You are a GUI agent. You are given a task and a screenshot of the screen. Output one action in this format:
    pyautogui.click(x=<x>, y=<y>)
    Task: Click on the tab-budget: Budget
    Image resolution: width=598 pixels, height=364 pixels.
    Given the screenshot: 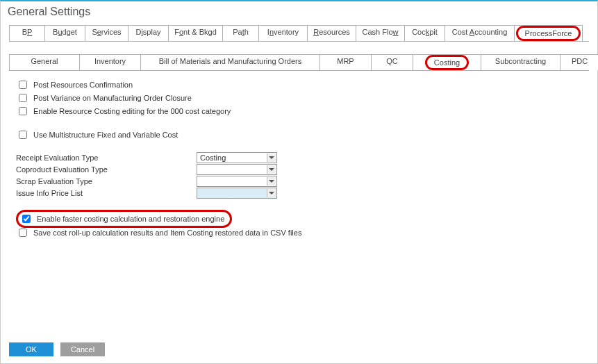 What is the action you would take?
    pyautogui.click(x=65, y=33)
    